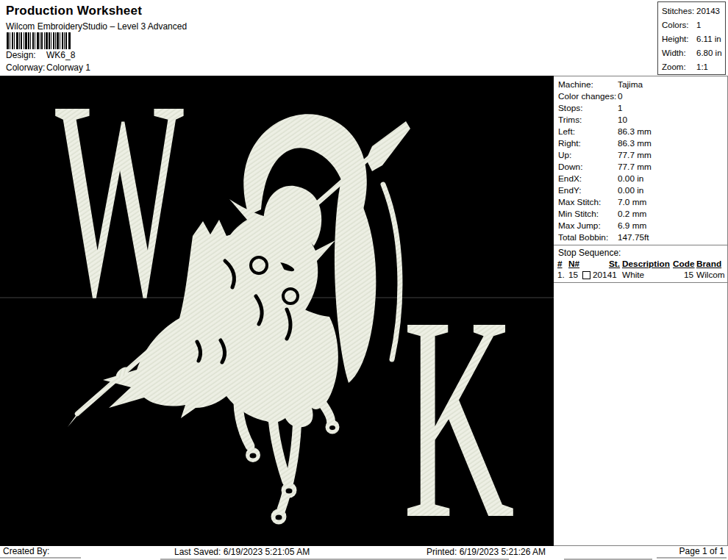  Describe the element at coordinates (563, 265) in the screenshot. I see `col-num: #` at that location.